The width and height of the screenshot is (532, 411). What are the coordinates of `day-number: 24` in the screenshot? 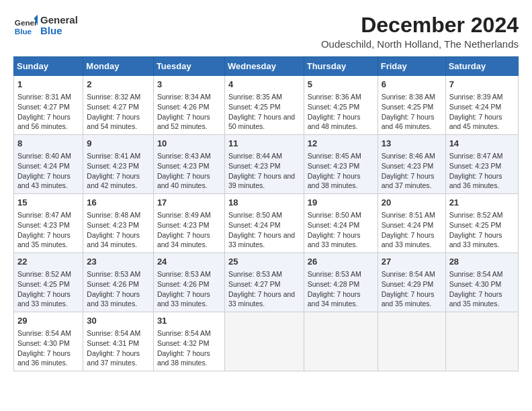 It's located at (189, 262).